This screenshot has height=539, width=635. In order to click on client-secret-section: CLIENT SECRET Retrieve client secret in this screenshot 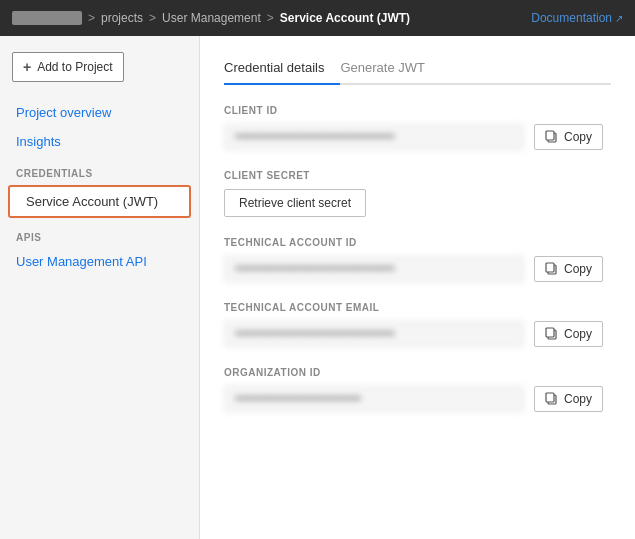, I will do `click(418, 194)`.